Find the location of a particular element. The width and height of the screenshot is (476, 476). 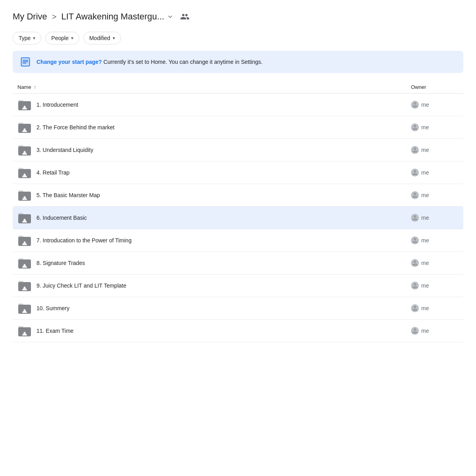

table-row: 8. Signature Trades me is located at coordinates (238, 263).